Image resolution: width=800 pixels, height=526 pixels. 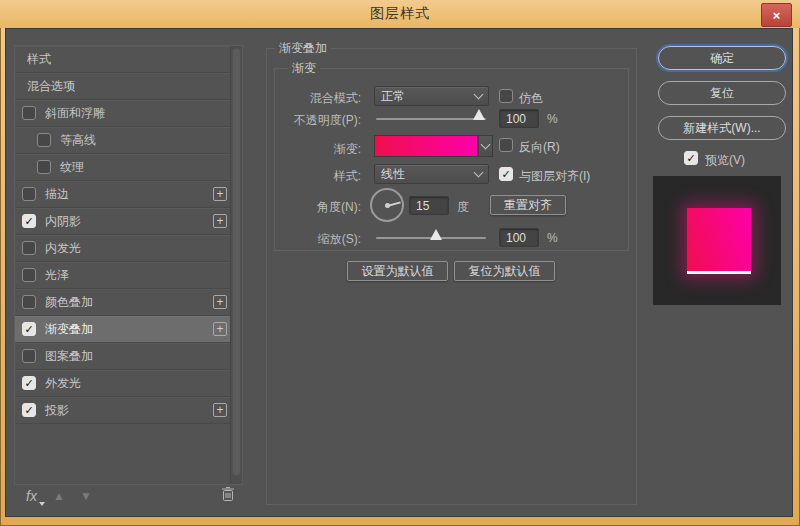 What do you see at coordinates (123, 384) in the screenshot?
I see `style-list-item-外发光: ✓外发光` at bounding box center [123, 384].